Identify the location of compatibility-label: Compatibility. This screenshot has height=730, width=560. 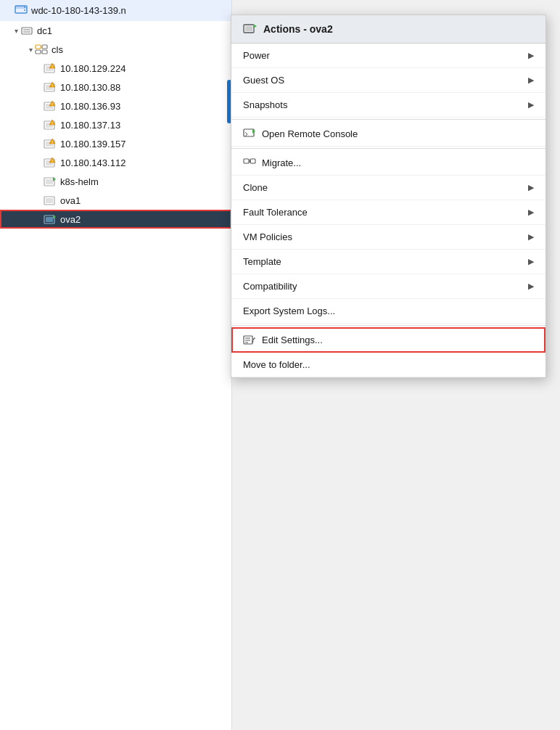
(270, 286).